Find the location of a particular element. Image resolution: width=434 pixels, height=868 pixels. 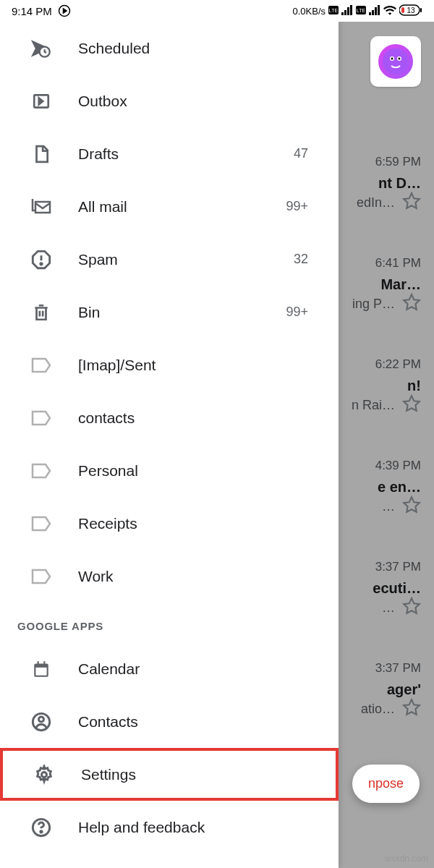

status-bar: 9:14 PM 0.0KB/s LTE LTE 13 is located at coordinates (217, 11).